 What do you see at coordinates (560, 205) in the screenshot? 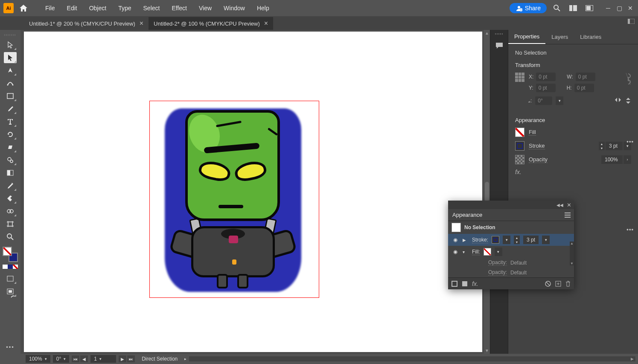
I see `collapse-panel-icon: ◀◀` at bounding box center [560, 205].